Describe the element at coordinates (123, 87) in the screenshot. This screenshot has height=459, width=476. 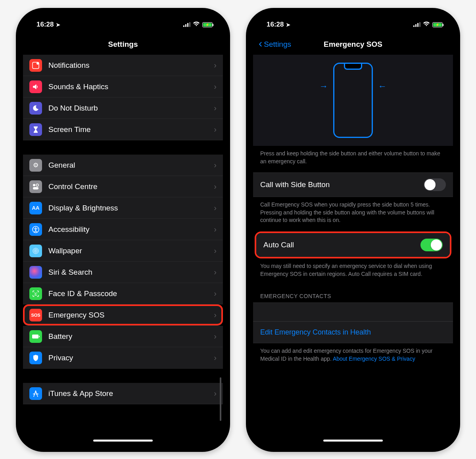
I see `row-sounds: Sounds & Haptics ›` at that location.